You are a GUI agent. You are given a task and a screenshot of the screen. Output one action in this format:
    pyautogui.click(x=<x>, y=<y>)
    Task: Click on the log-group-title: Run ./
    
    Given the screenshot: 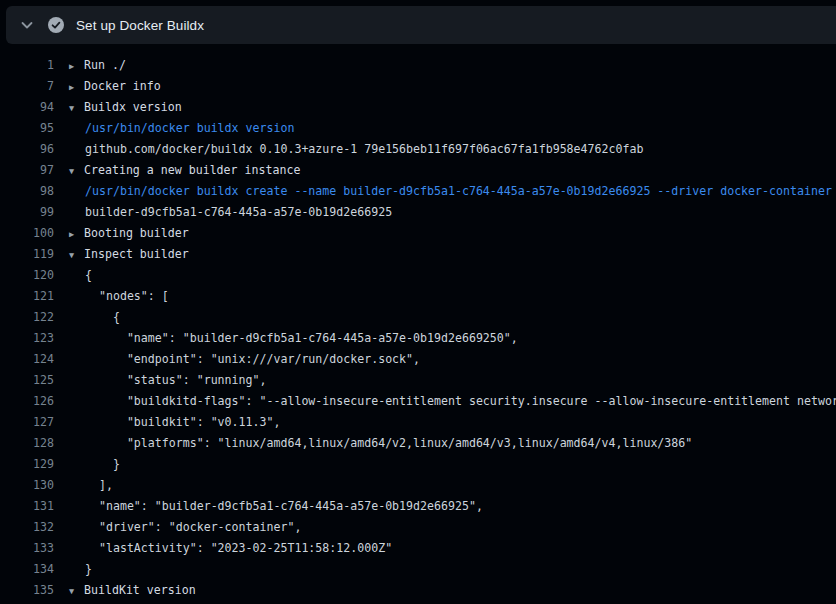 What is the action you would take?
    pyautogui.click(x=105, y=65)
    